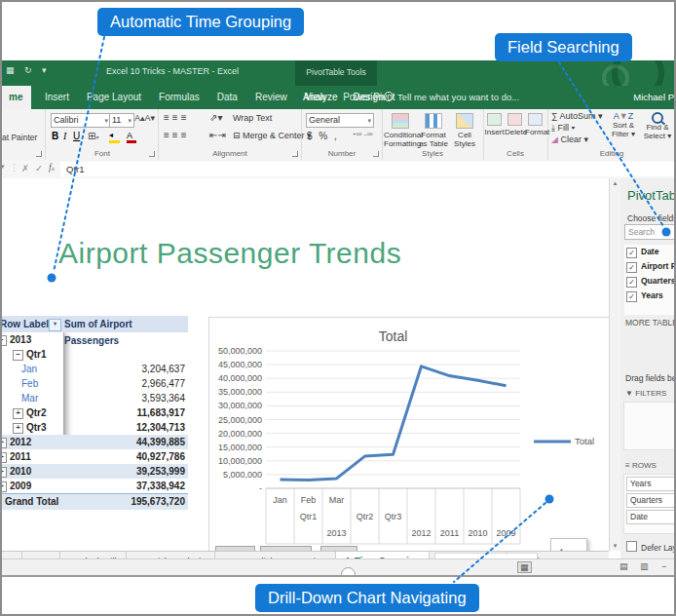 This screenshot has width=676, height=616. What do you see at coordinates (144, 118) in the screenshot?
I see `grow-shrink-font-icons: A▴A▾` at bounding box center [144, 118].